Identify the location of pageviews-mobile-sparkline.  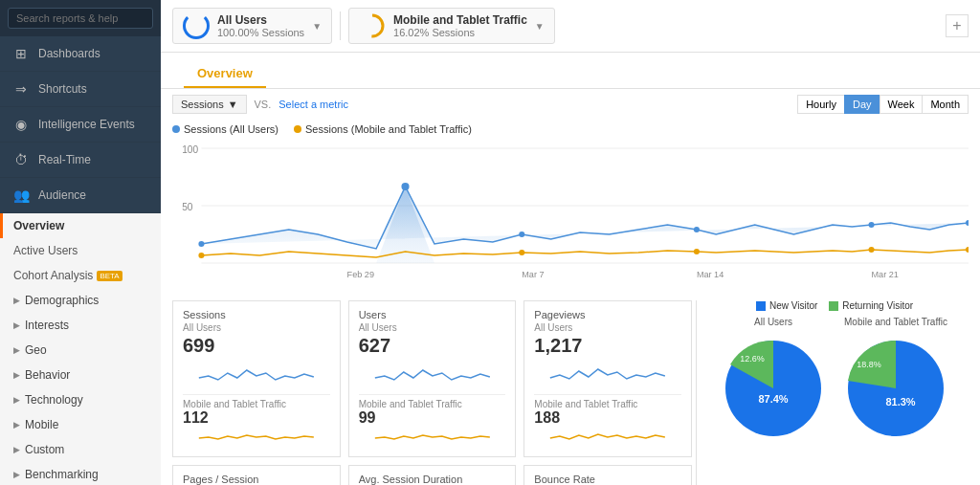
(608, 436).